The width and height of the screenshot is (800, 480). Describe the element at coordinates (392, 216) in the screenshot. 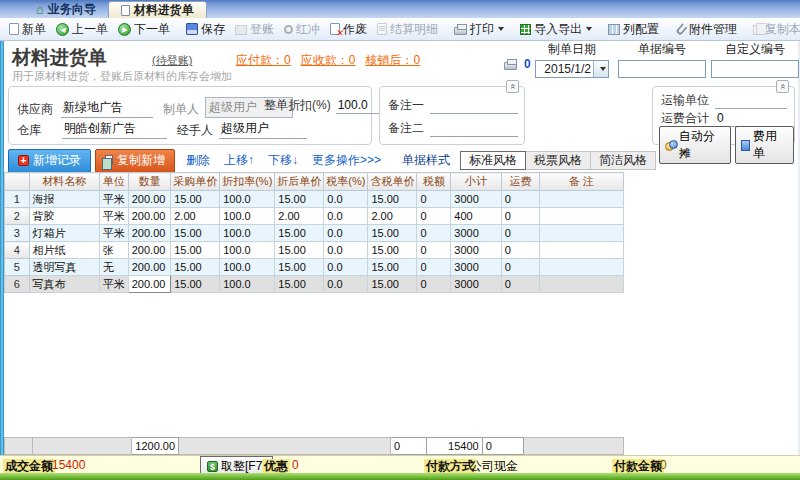

I see `cell-tax-price: 2.00` at that location.